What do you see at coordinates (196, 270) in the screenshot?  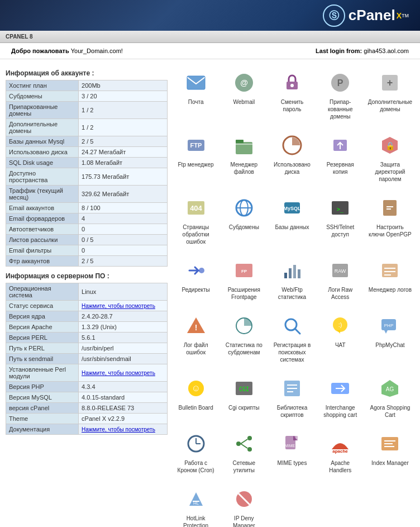 I see `redirects-icon` at bounding box center [196, 270].